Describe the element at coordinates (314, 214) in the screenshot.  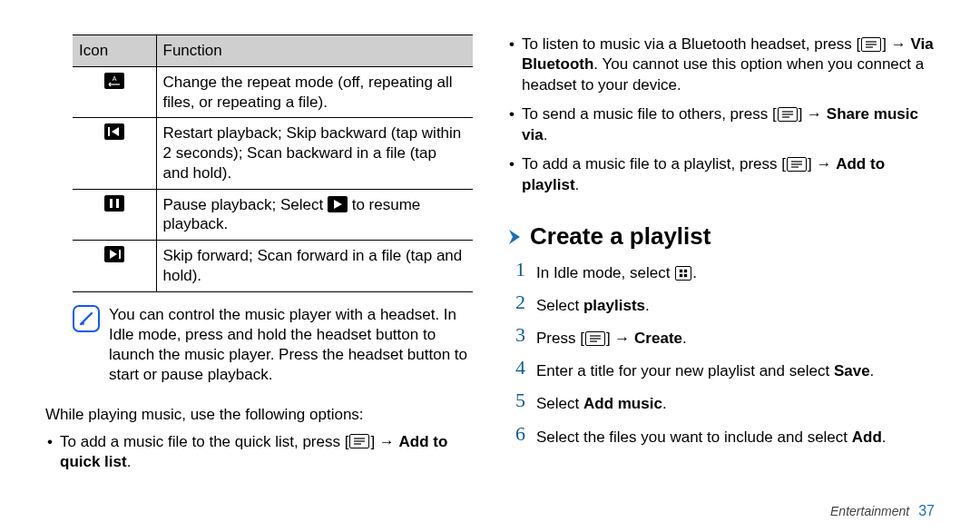
I see `cell-text: Pause playback; Select to resume playbac…` at that location.